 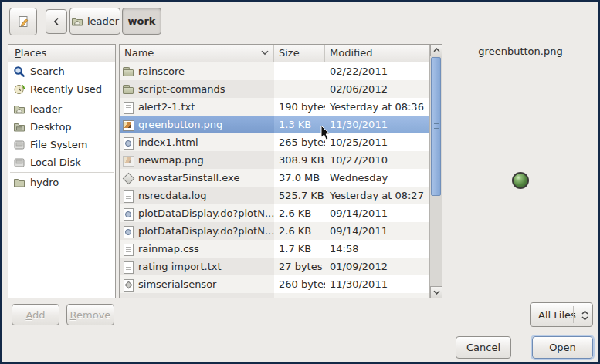 I want to click on sidebar-item-file-system: File System, so click(x=62, y=145).